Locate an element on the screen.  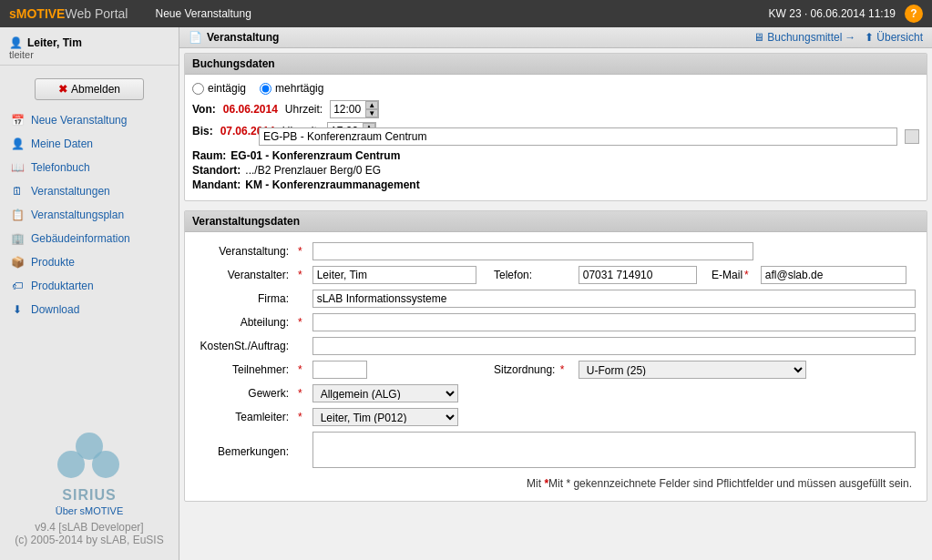
sidebar-item-telefonbuch: 📖 Telefonbuch is located at coordinates (89, 168).